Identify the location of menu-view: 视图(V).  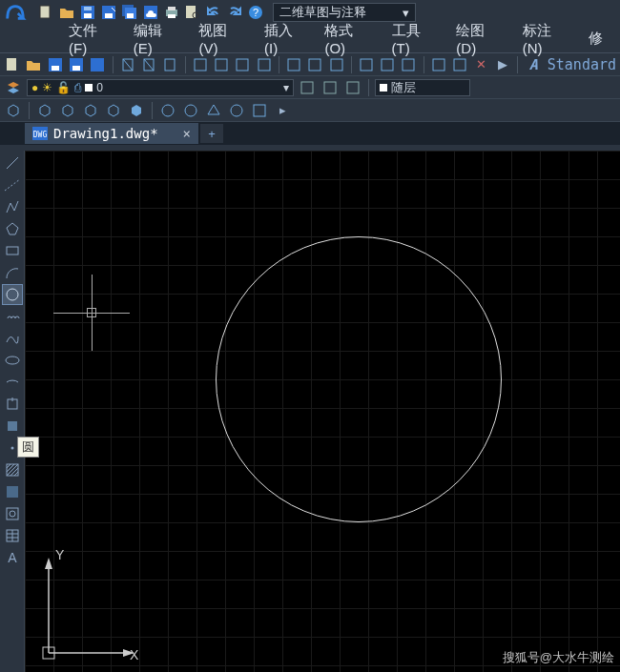
(219, 39).